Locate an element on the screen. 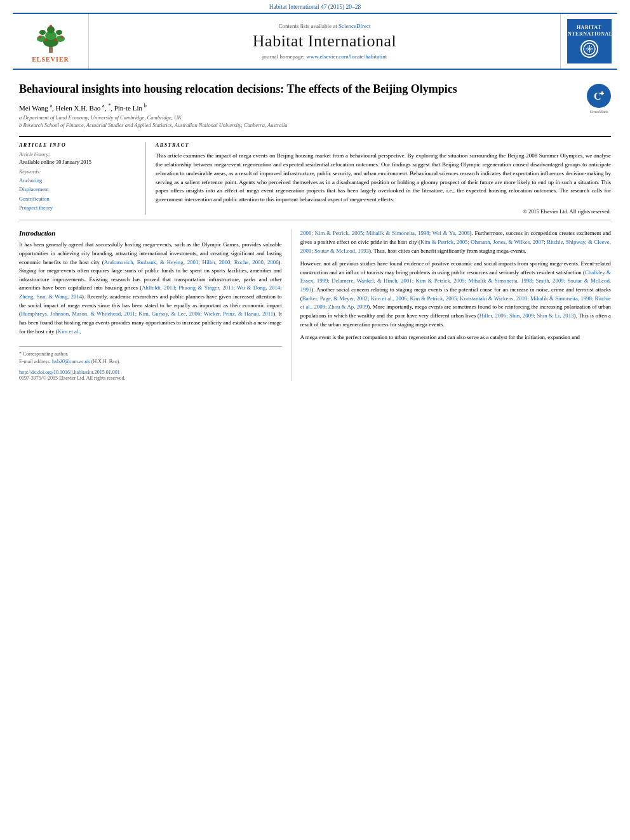  info-section: ARTICLE INFO Article history: Available … is located at coordinates (315, 178).